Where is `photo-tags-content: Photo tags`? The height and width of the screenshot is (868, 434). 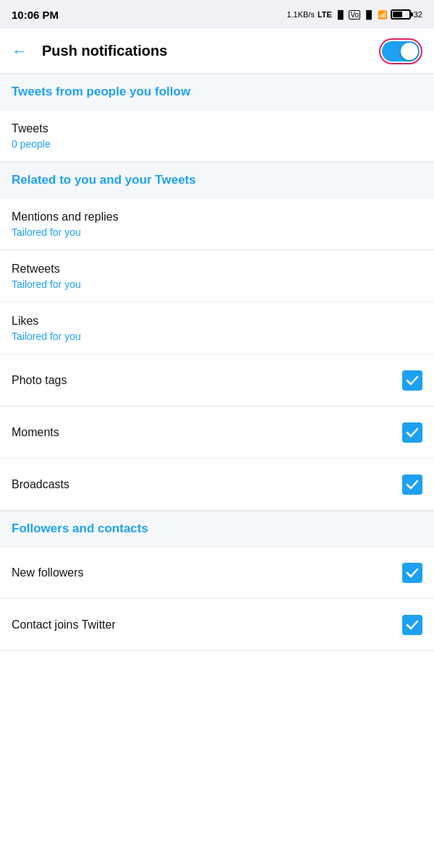 photo-tags-content: Photo tags is located at coordinates (39, 380).